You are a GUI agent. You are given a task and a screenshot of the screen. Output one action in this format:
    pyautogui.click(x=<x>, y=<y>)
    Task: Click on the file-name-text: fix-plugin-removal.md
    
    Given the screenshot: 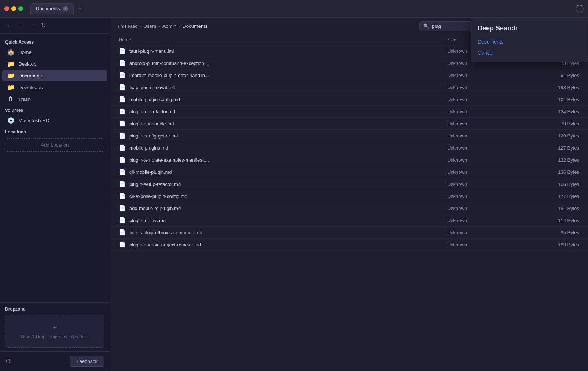 What is the action you would take?
    pyautogui.click(x=152, y=87)
    